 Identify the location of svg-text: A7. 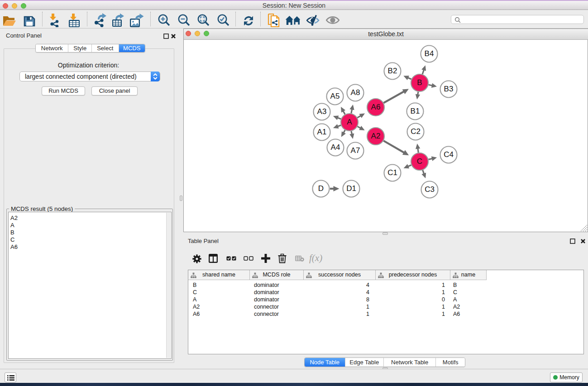
(356, 150).